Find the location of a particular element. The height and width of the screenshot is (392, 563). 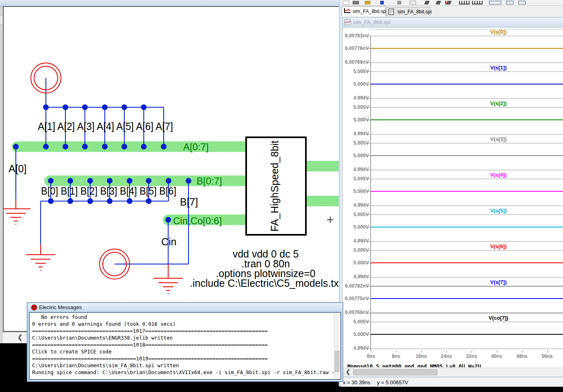

messages-vertical-scrollbar is located at coordinates (337, 346).